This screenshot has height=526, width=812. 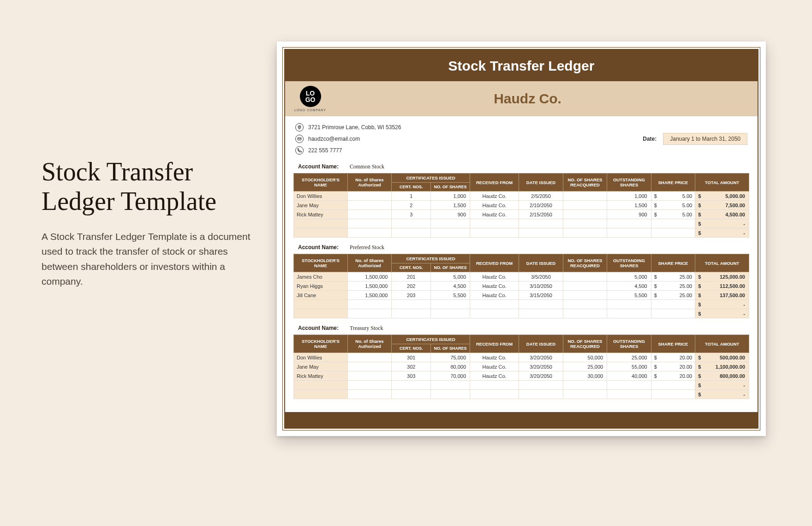 I want to click on cell-date-issued: 3/20/2050, so click(x=541, y=358).